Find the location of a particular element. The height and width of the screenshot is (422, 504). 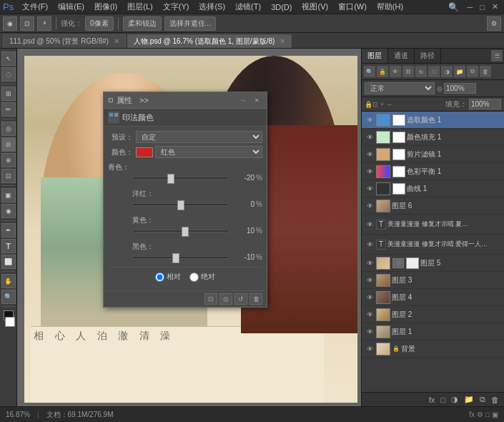

clone-tool: ⊕ is located at coordinates (9, 160).